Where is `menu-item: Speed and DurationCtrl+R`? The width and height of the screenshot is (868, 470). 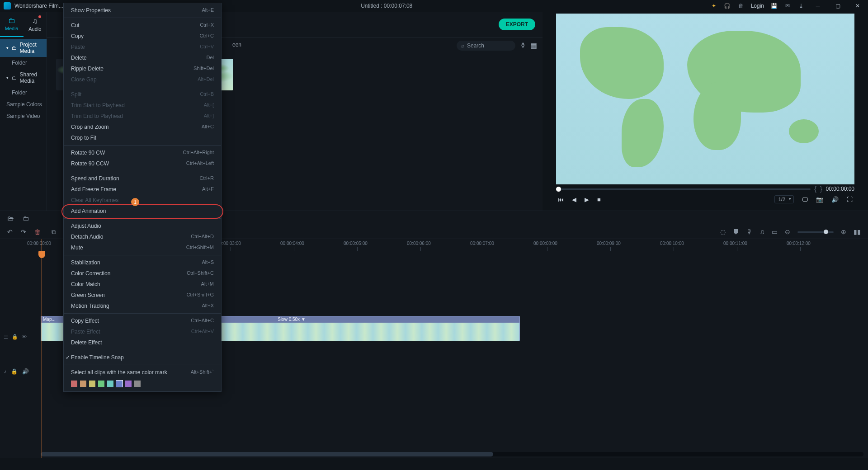
menu-item: Speed and DurationCtrl+R is located at coordinates (142, 179).